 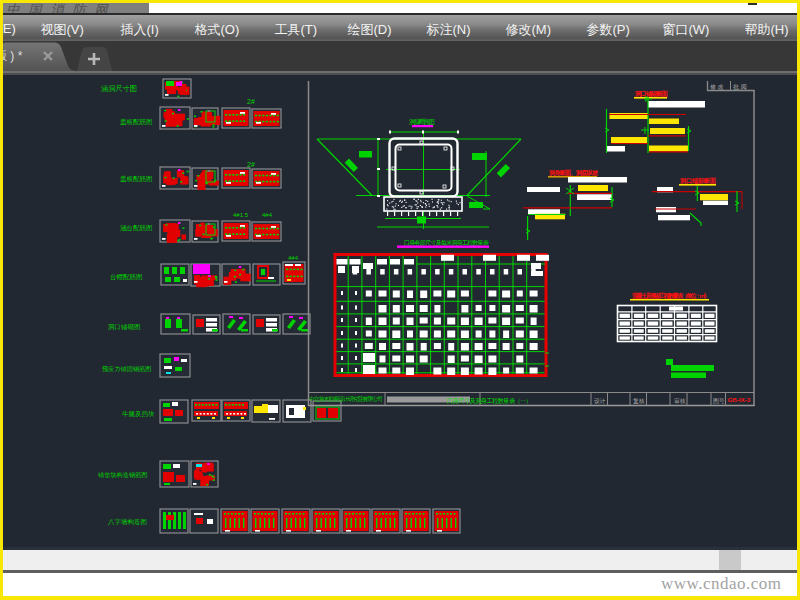 I want to click on svg-text: 口身尺寸及洞身工程数量表（一）, so click(x=490, y=400).